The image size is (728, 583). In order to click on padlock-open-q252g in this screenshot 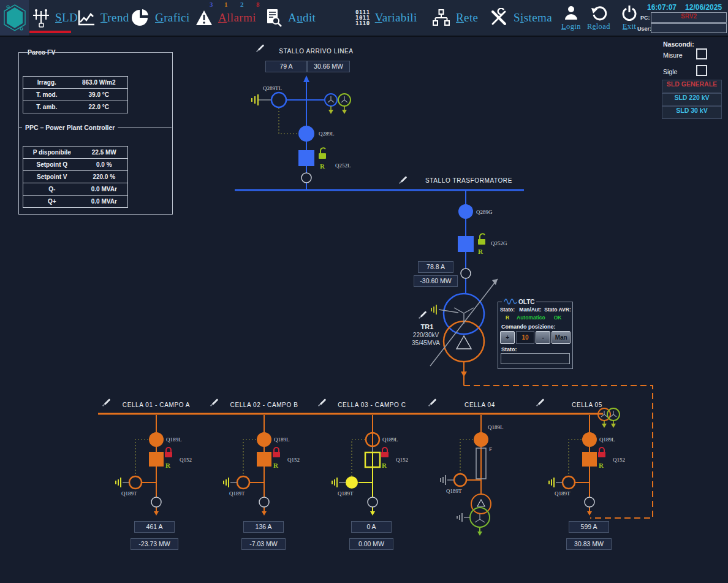, I will do `click(482, 242)`.